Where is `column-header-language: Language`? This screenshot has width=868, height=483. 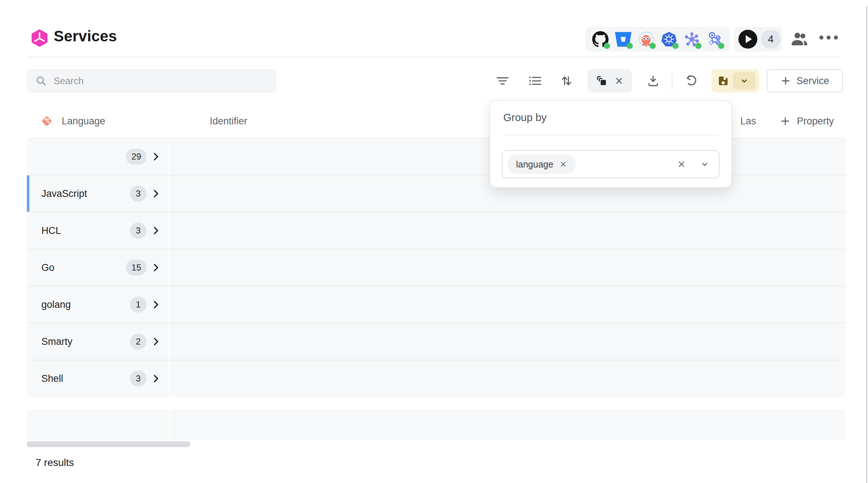
column-header-language: Language is located at coordinates (73, 121).